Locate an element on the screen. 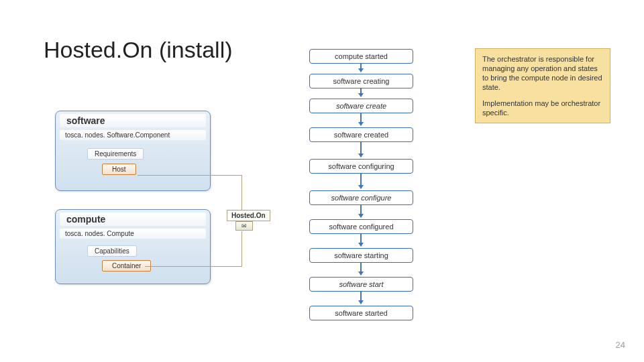 Image resolution: width=644 pixels, height=362 pixels. software-node-header: software is located at coordinates (133, 121).